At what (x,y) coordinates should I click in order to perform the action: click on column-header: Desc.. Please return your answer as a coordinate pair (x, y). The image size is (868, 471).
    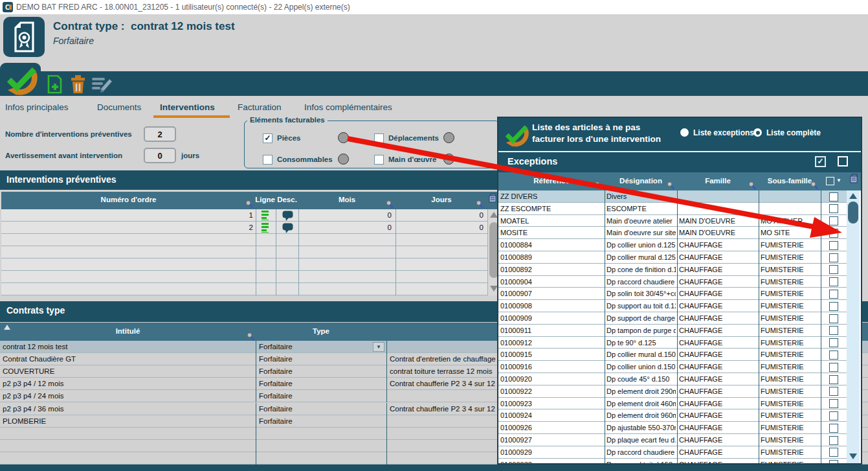
    Looking at the image, I should click on (287, 200).